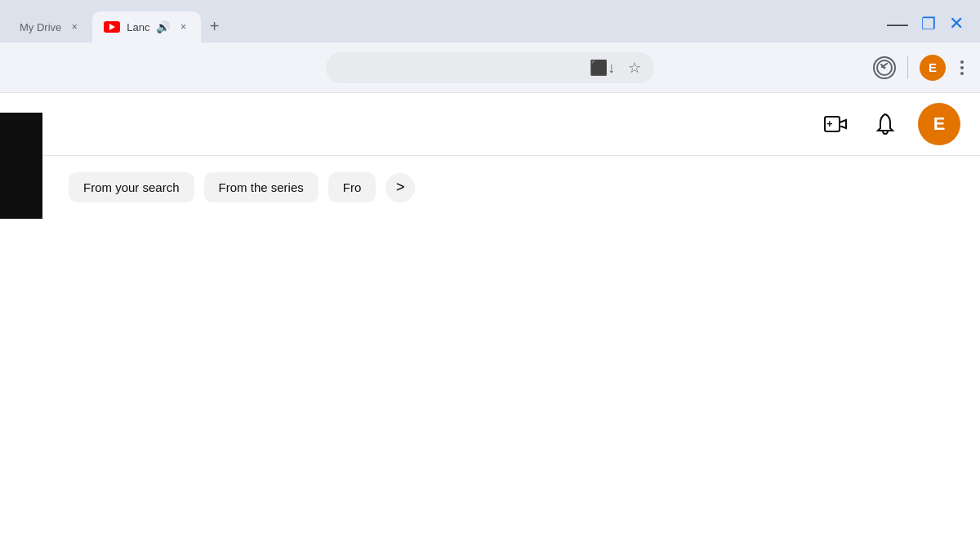 This screenshot has width=980, height=551. I want to click on notifications-button, so click(885, 124).